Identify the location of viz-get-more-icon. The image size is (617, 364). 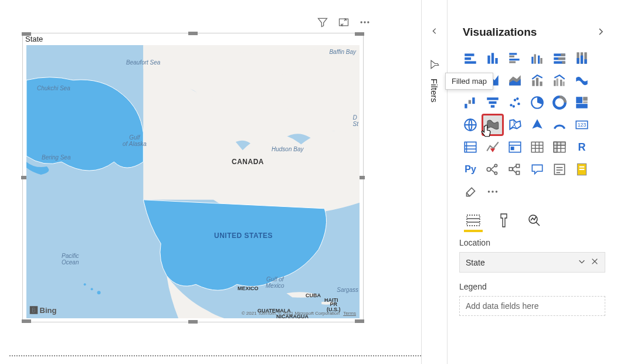
(470, 192).